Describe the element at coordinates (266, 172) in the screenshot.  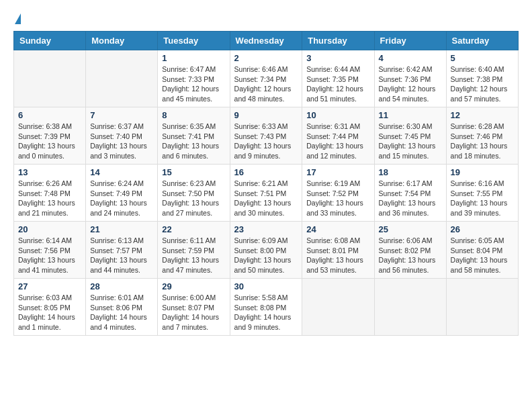
I see `day-number: 16` at that location.